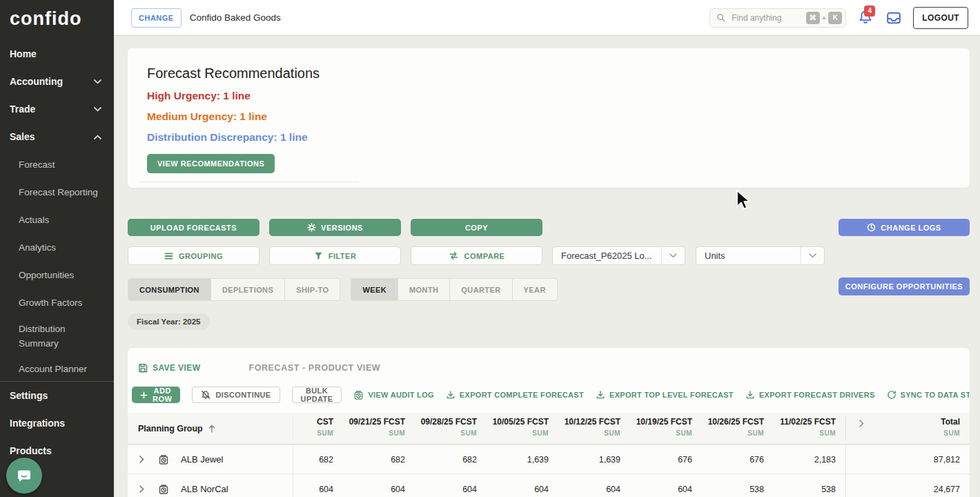 The image size is (980, 497). What do you see at coordinates (870, 11) in the screenshot?
I see `notification-count-badge: 4` at bounding box center [870, 11].